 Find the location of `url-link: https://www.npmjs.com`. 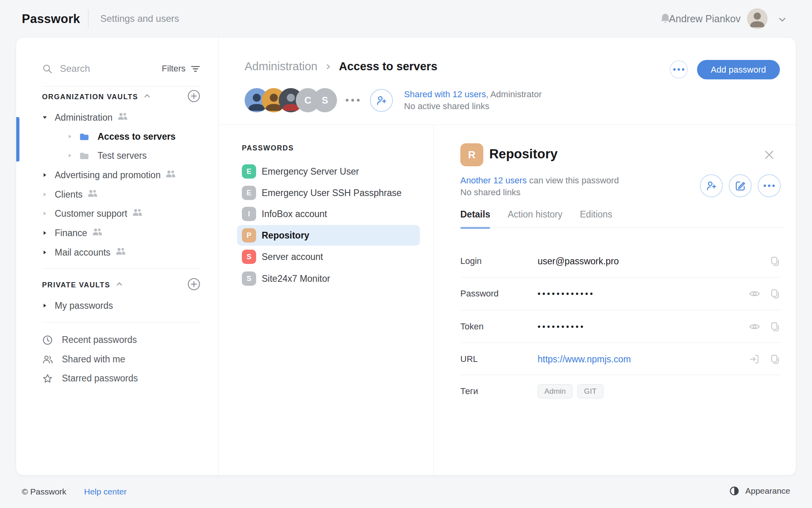

url-link: https://www.npmjs.com is located at coordinates (584, 360).